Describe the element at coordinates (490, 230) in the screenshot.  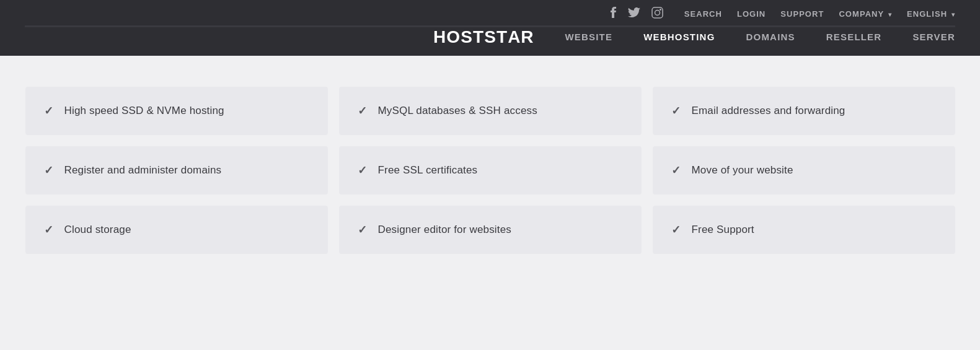
I see `feature-card: ✓Designer editor for websites` at that location.